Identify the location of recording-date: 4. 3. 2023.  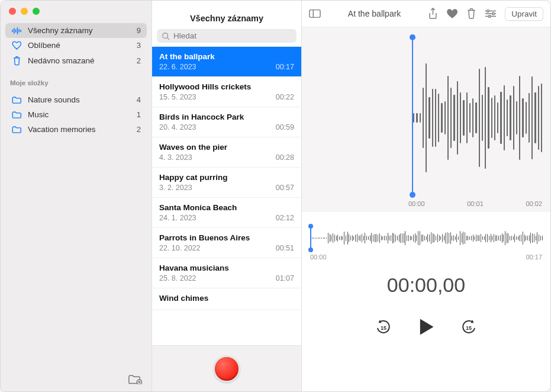
(176, 158).